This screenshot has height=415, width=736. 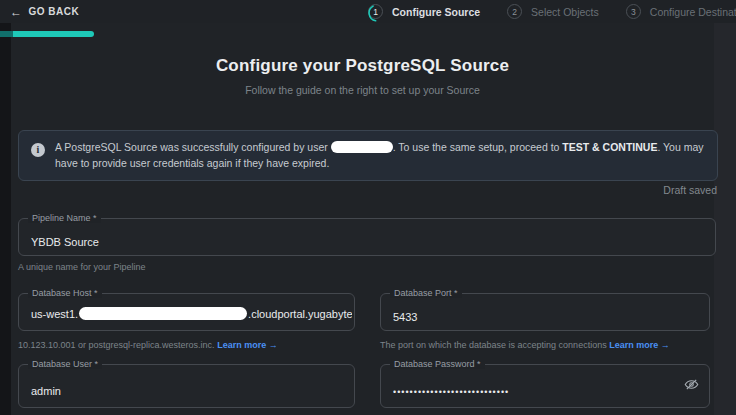 What do you see at coordinates (424, 12) in the screenshot?
I see `step-configure-source: 1 Configure Source` at bounding box center [424, 12].